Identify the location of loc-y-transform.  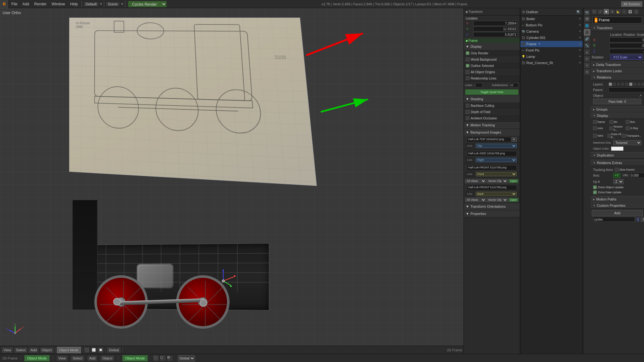
(627, 46).